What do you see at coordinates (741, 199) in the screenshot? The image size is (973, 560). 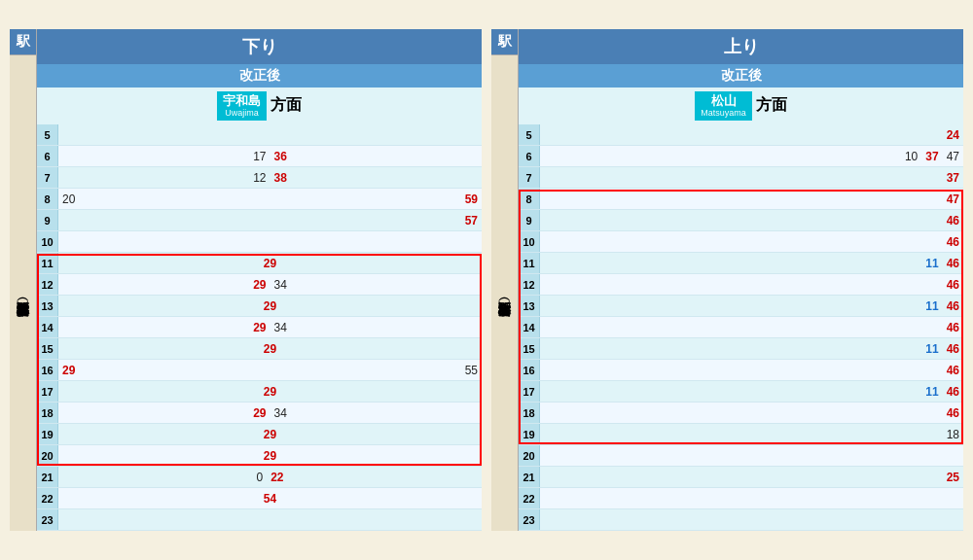 I see `table-row: 847` at bounding box center [741, 199].